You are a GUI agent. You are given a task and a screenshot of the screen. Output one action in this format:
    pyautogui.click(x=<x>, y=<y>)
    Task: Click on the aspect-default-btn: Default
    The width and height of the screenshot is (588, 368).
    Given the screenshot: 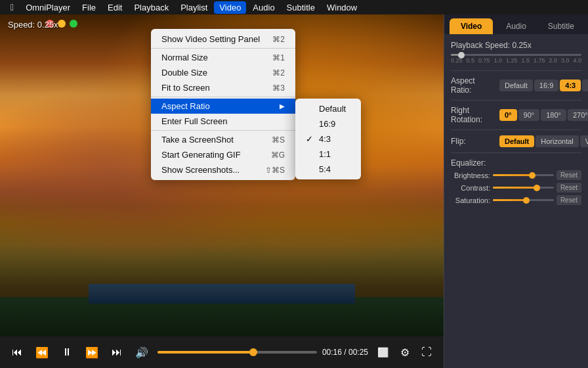 What is the action you would take?
    pyautogui.click(x=516, y=85)
    